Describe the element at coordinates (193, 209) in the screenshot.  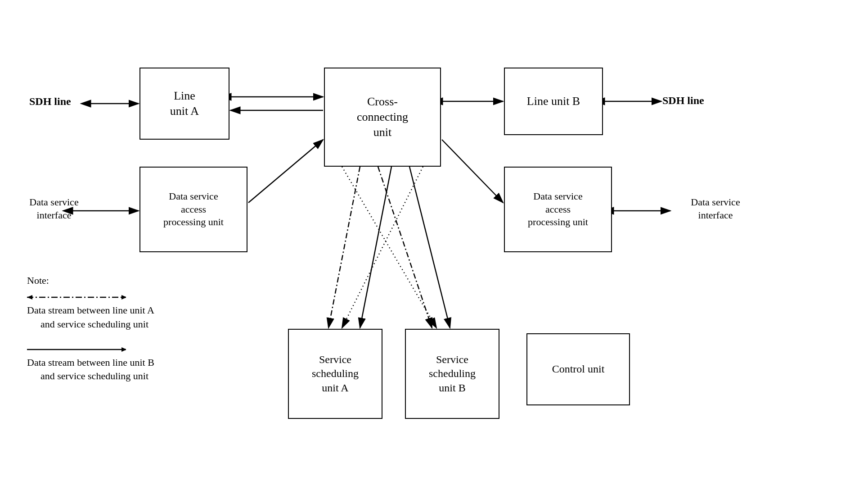
I see `data-service-access-a-box: Data serviceaccessprocessing unit` at that location.